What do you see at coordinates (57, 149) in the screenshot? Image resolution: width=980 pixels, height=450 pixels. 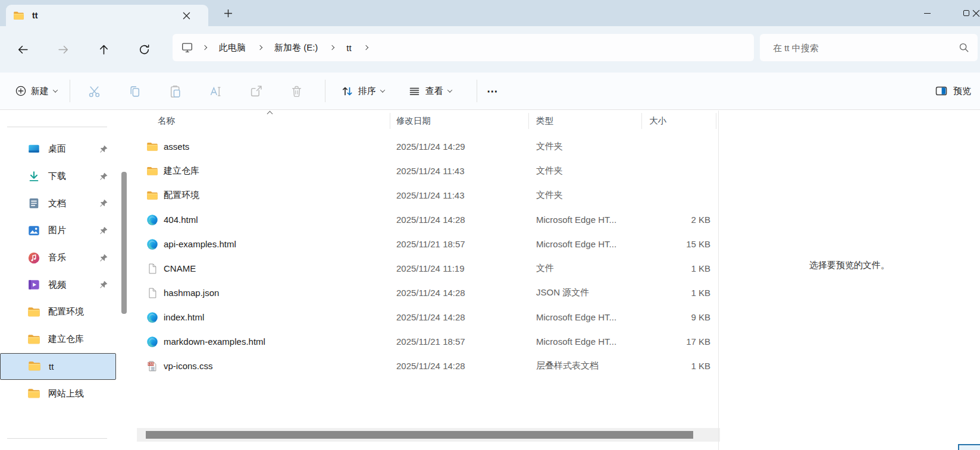 I see `sidebar-item-label: 桌面` at bounding box center [57, 149].